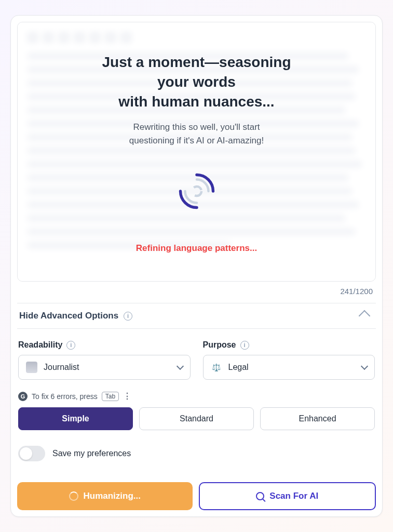  What do you see at coordinates (289, 345) in the screenshot?
I see `purpose-label-row: Purpose i` at bounding box center [289, 345].